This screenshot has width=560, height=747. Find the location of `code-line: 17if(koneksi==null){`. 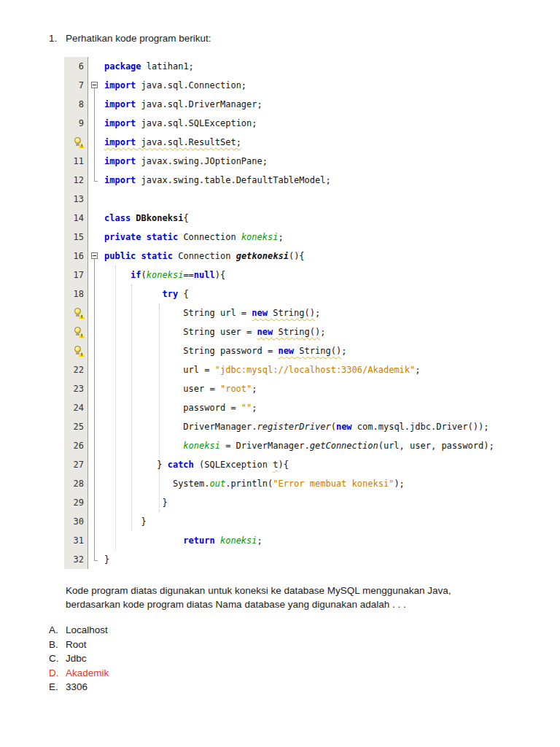

code-line: 17if(koneksi==null){ is located at coordinates (305, 275).